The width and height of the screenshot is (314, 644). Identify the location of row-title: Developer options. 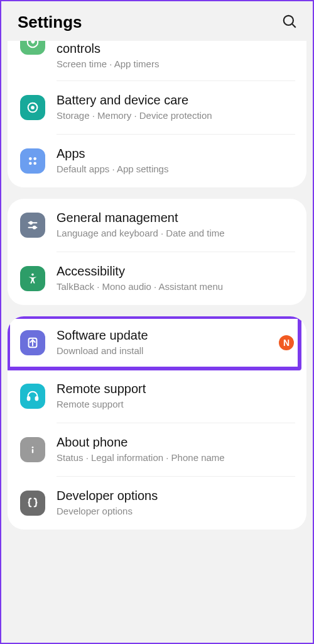
(175, 496).